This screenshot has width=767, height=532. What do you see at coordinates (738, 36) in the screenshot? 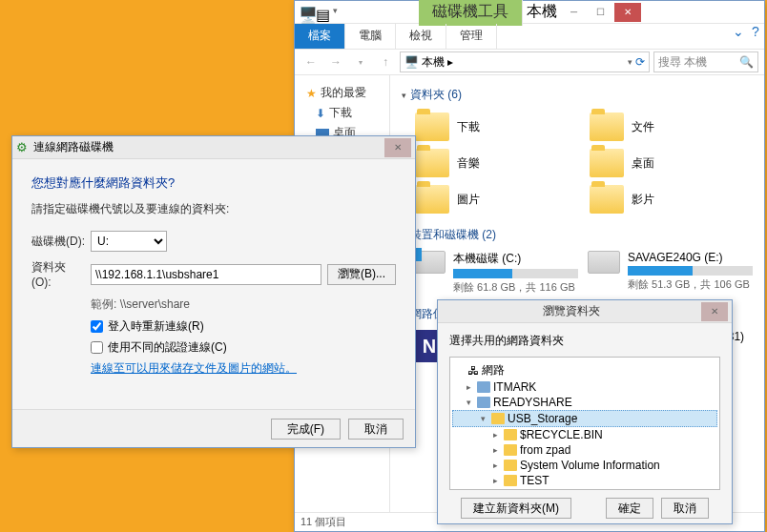
I see `ribbon-expand-icon: ⌄` at bounding box center [738, 36].